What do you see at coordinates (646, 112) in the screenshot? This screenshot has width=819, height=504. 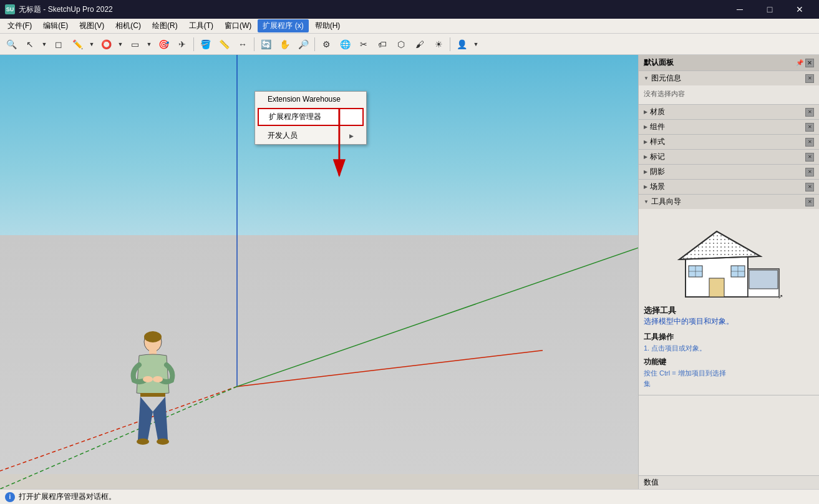 I see `materials-triangle: ▶` at bounding box center [646, 112].